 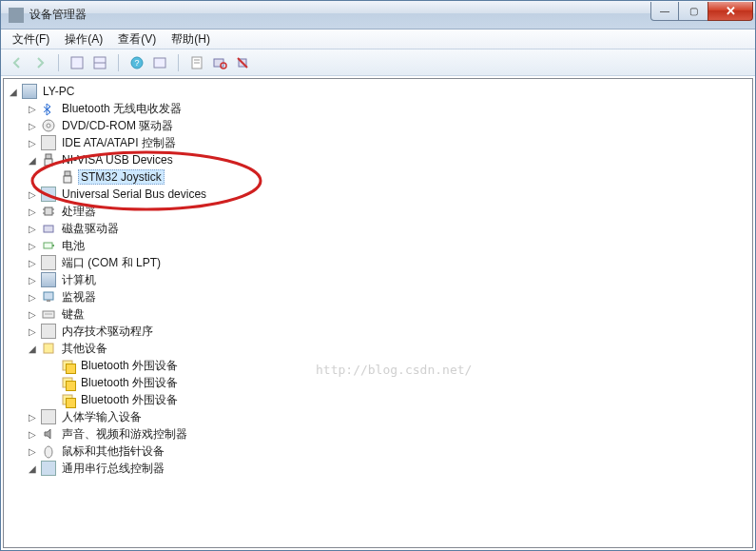 What do you see at coordinates (700, 539) in the screenshot?
I see `logo-subtext: ELECFANS.COM` at bounding box center [700, 539].